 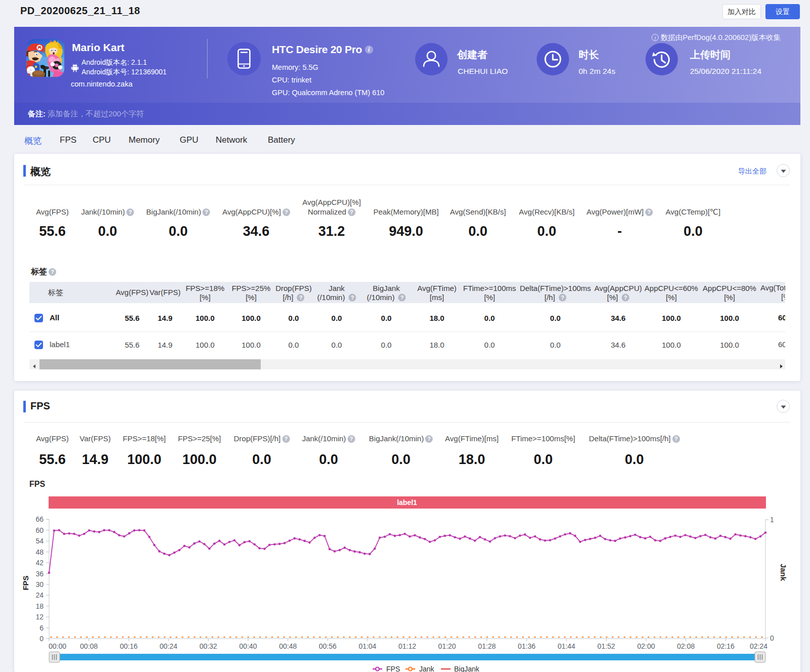 What do you see at coordinates (209, 646) in the screenshot?
I see `svg-text: 00:32` at bounding box center [209, 646].